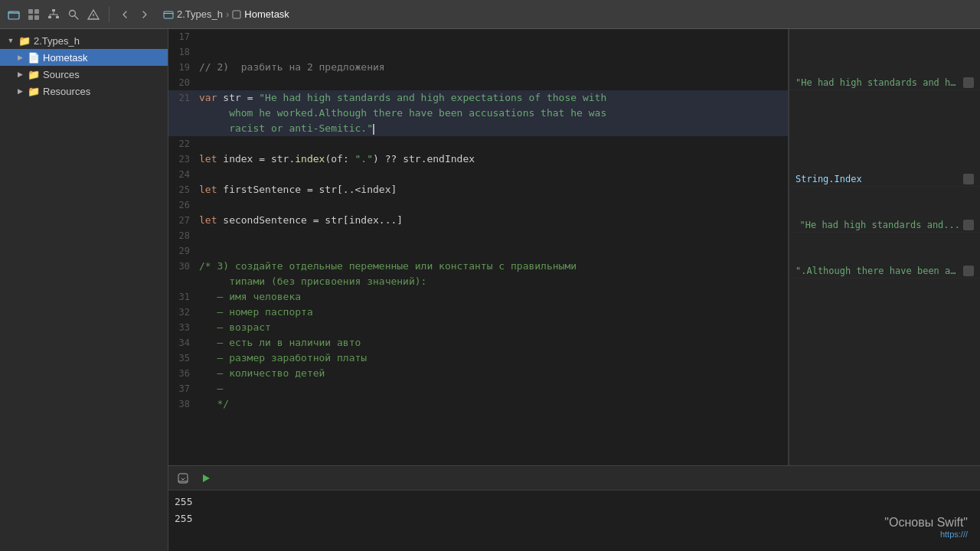 The width and height of the screenshot is (980, 551). What do you see at coordinates (20, 74) in the screenshot?
I see `arrow-icon: ▶` at bounding box center [20, 74].